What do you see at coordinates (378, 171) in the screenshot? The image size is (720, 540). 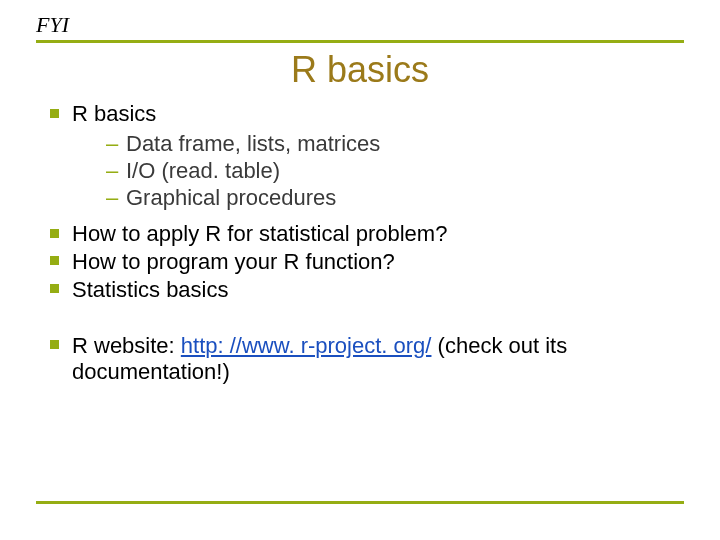 I see `sub-list: Data frame, lists, matrices I/O (read. t…` at bounding box center [378, 171].